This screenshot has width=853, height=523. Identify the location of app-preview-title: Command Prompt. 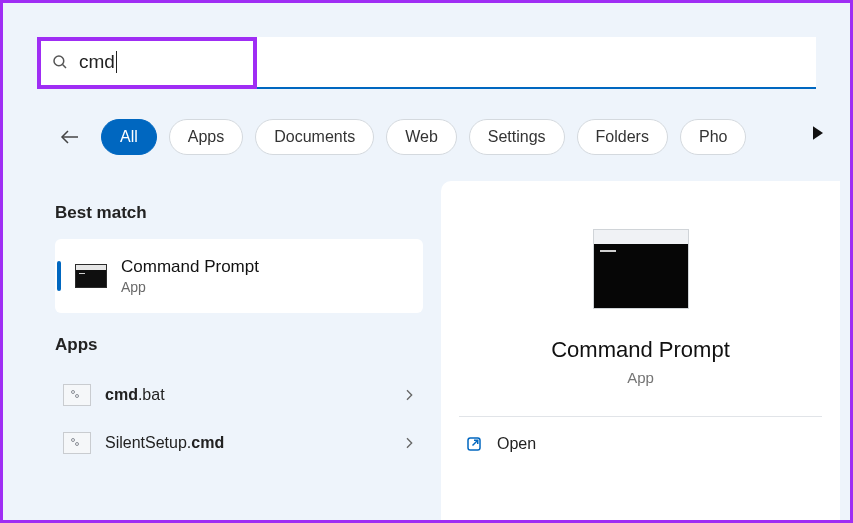
(640, 350).